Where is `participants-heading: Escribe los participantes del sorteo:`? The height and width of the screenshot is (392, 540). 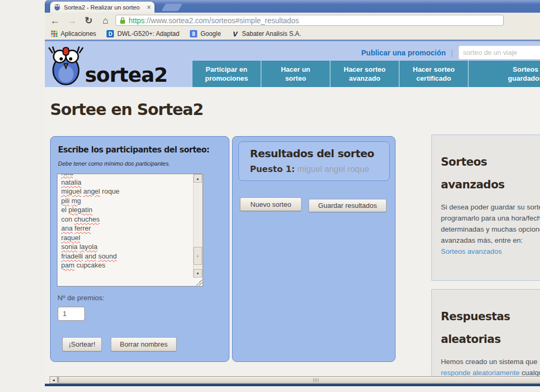 participants-heading: Escribe los participantes del sorteo: is located at coordinates (134, 150).